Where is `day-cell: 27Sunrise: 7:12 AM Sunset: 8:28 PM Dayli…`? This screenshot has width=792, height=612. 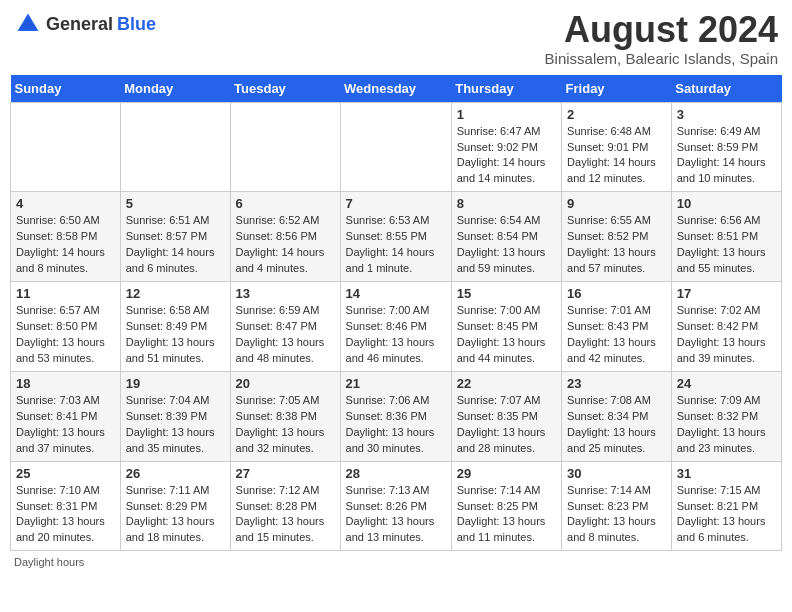 day-cell: 27Sunrise: 7:12 AM Sunset: 8:28 PM Dayli… is located at coordinates (285, 506).